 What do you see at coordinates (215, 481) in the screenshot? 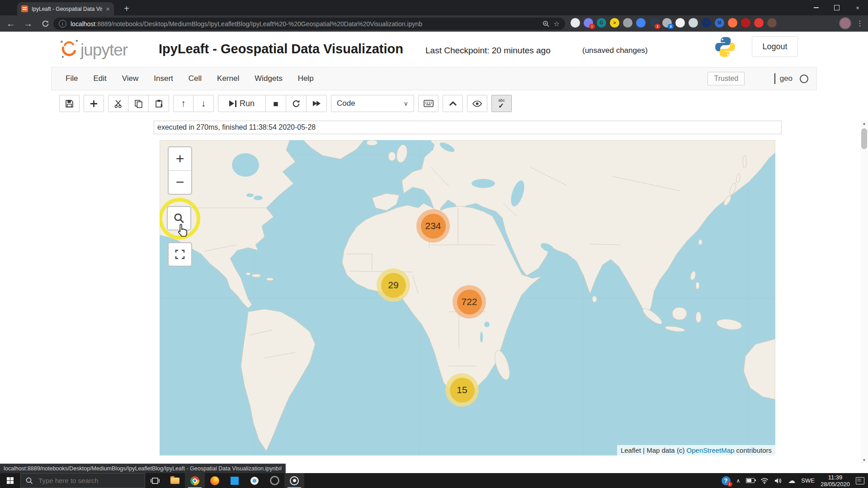
I see `firefox-button` at bounding box center [215, 481].